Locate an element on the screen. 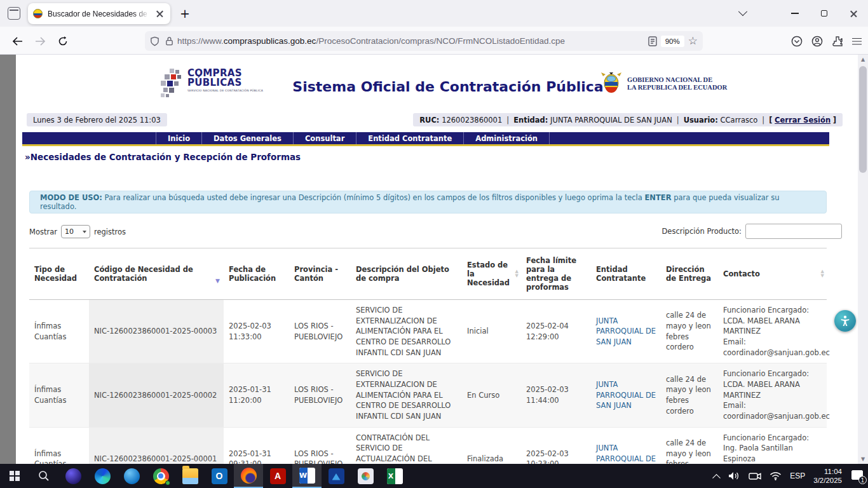 Image resolution: width=868 pixels, height=488 pixels. col-header-estado: Estado de la Necesidad▲▼ is located at coordinates (492, 274).